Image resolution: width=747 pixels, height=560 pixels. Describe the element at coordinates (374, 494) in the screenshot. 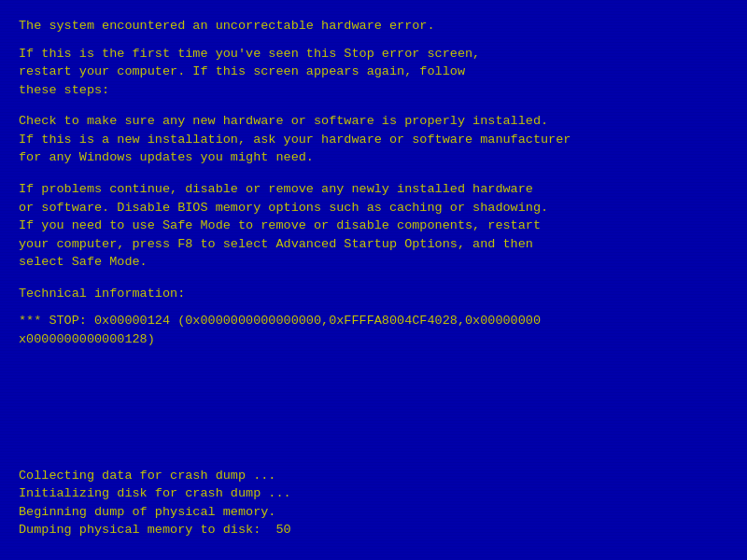

I see `initializing-text: Initializing disk for crash dump ...` at that location.